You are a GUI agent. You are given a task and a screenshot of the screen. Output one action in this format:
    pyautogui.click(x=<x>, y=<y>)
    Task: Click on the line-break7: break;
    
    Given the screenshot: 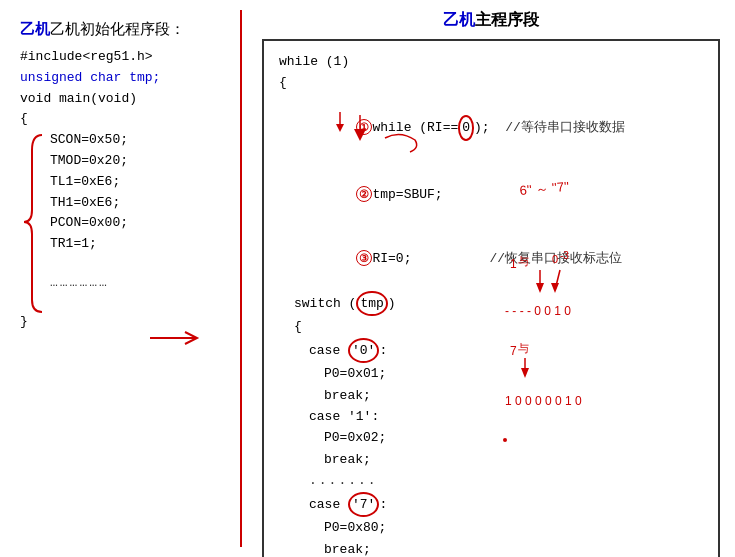 What is the action you would take?
    pyautogui.click(x=491, y=548)
    